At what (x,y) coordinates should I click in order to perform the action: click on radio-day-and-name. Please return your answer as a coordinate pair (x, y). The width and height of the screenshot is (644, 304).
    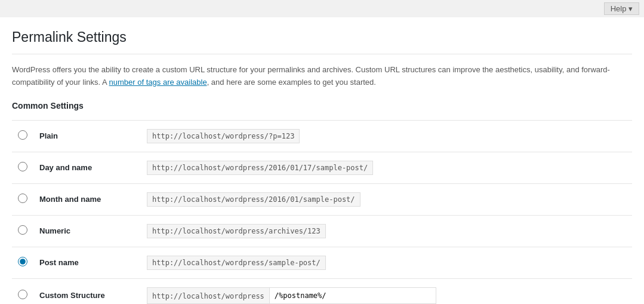
    Looking at the image, I should click on (23, 167).